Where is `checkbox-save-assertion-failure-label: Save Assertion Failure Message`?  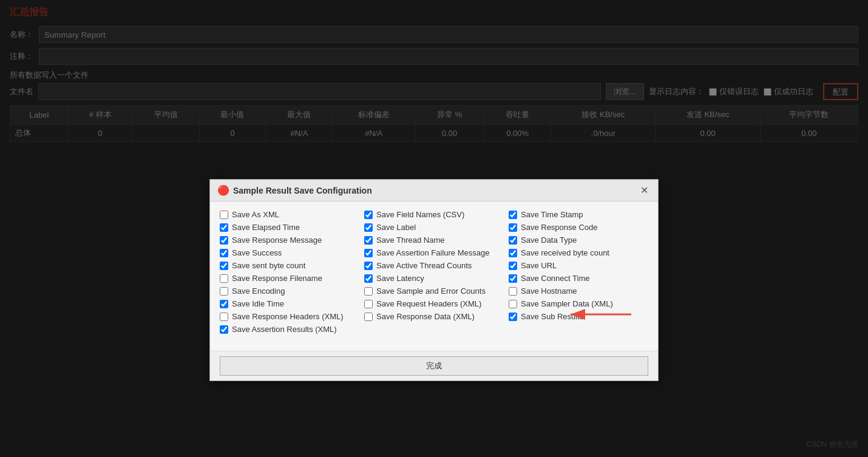 checkbox-save-assertion-failure-label: Save Assertion Failure Message is located at coordinates (433, 252).